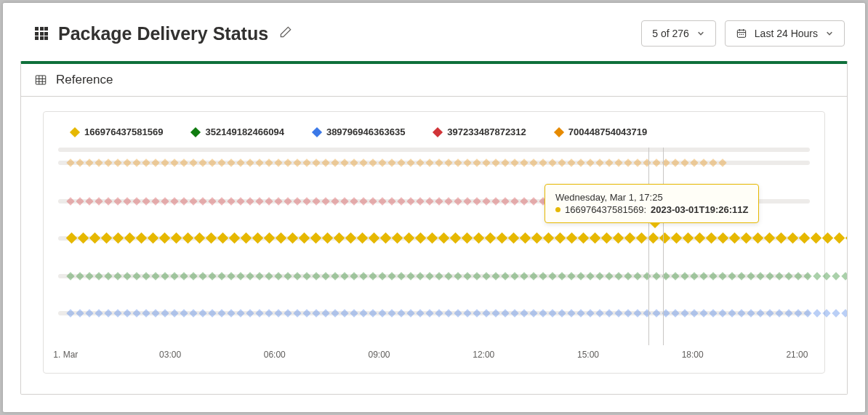  Describe the element at coordinates (601, 132) in the screenshot. I see `legend-item: 700448754043719` at that location.